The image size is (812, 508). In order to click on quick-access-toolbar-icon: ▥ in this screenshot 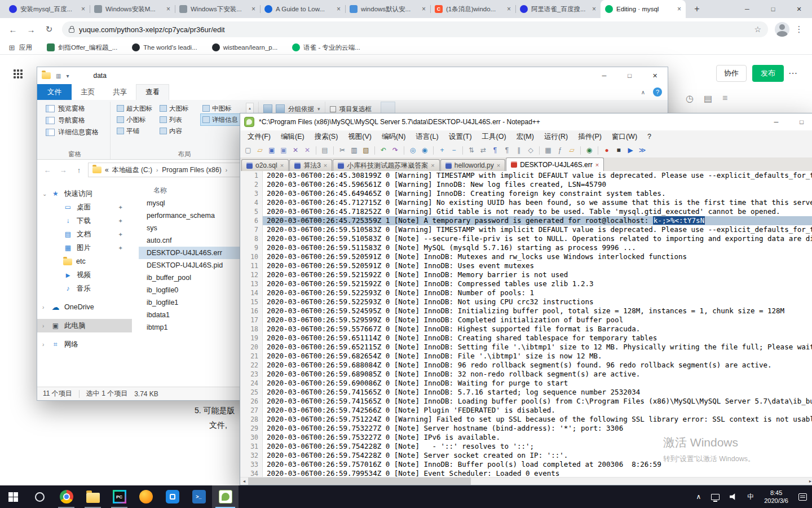, I will do `click(59, 76)`.